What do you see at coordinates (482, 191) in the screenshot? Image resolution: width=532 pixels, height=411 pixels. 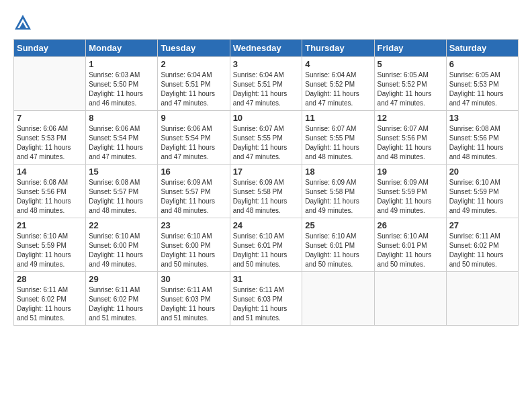 I see `day-cell: 20Sunrise: 6:10 AM Sunset: 5:59 PM Dayli…` at bounding box center [482, 191].